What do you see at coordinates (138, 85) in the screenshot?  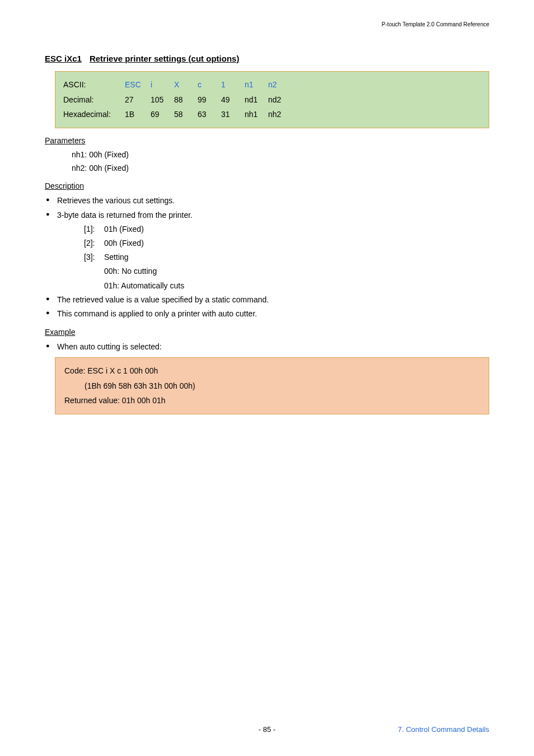 I see `cell: ESC` at bounding box center [138, 85].